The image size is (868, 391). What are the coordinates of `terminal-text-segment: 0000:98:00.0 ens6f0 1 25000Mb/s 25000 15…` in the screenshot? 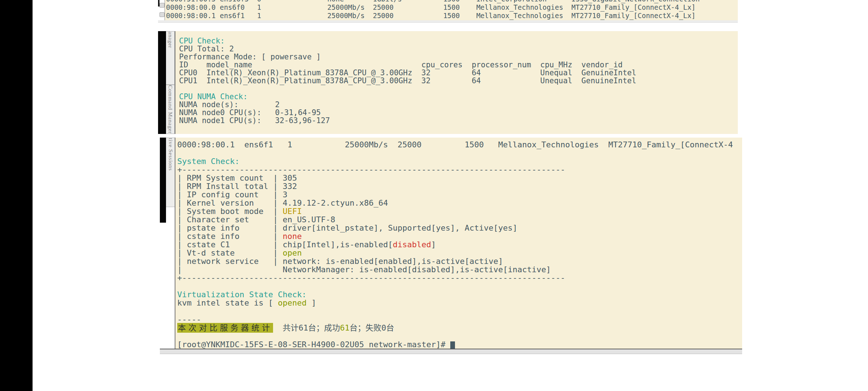 It's located at (431, 7).